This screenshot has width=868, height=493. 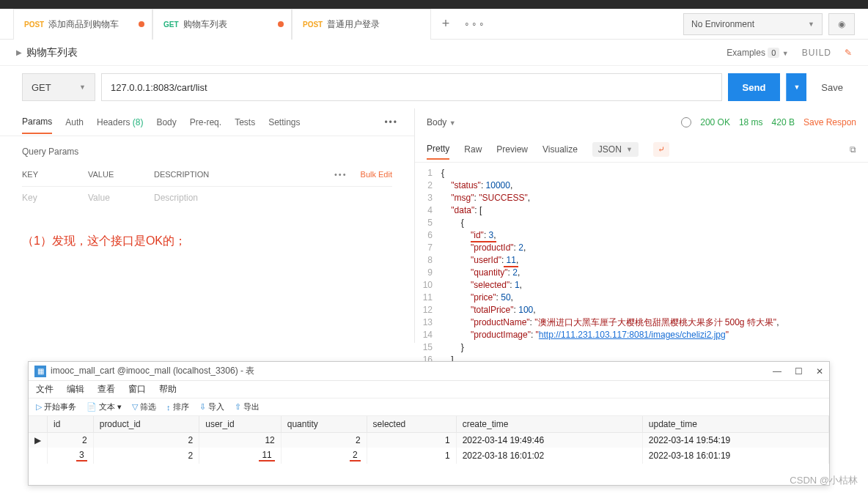 I want to click on watermark: CSDN @小枯林, so click(x=824, y=481).